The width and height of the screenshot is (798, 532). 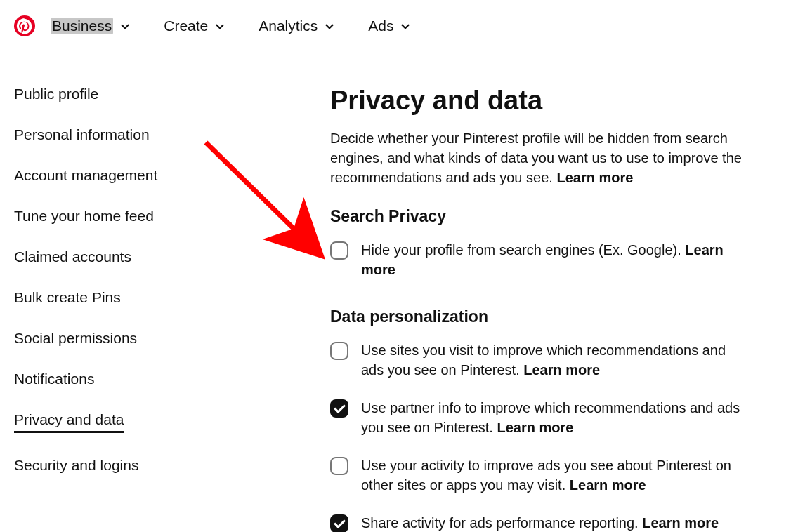 I want to click on sidebar-item-account-management: Account management, so click(x=86, y=175).